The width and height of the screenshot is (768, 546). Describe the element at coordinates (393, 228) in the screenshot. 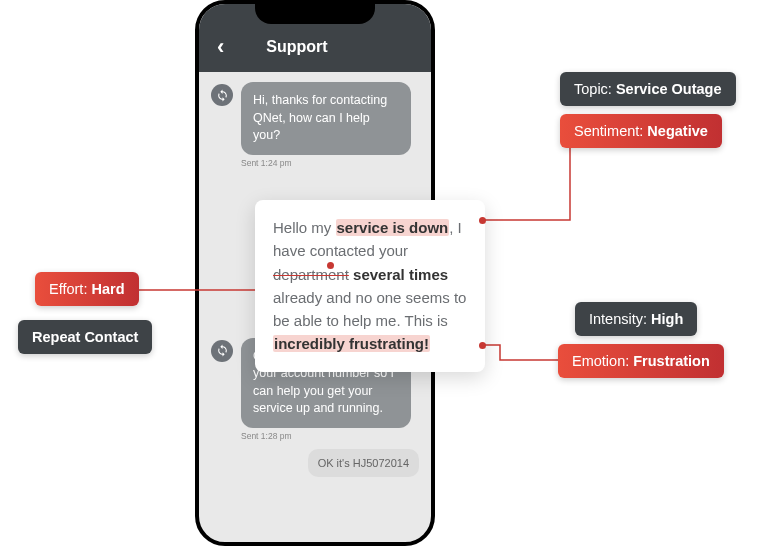

I see `highlight-service-down: service is down` at that location.